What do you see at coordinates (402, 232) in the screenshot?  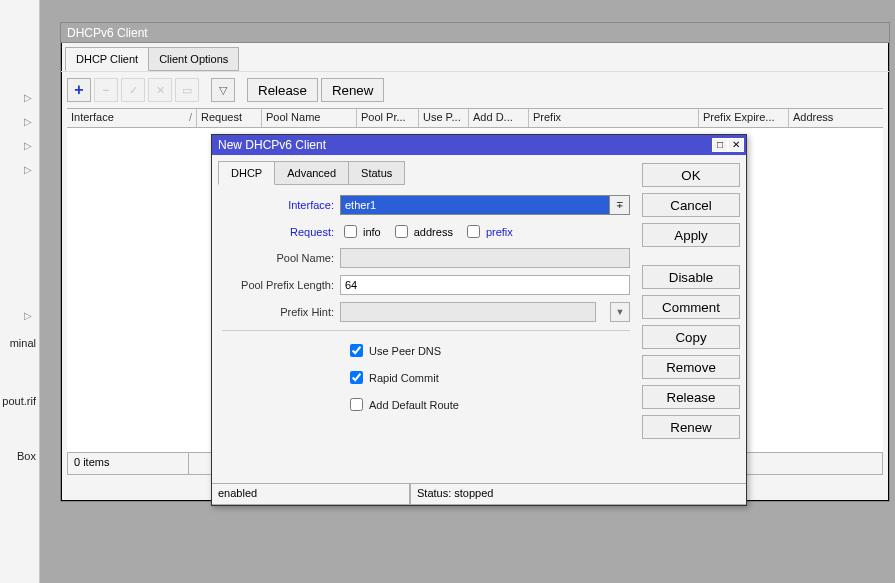 I see `request-address-checkbox` at bounding box center [402, 232].